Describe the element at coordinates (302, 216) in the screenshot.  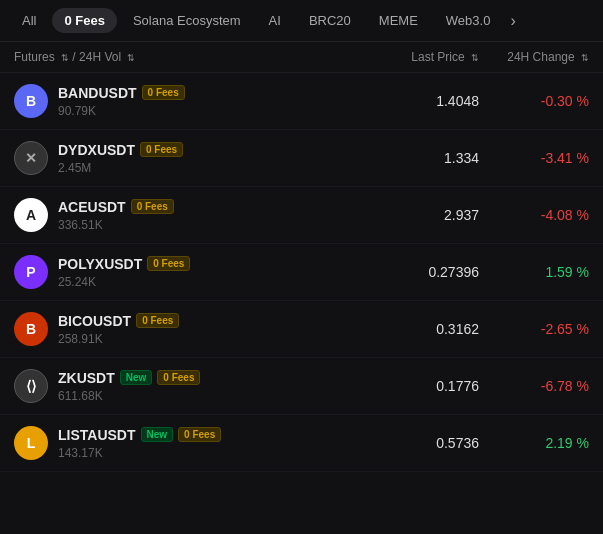
I see `table-row: AACEUSDT0 Fees336.51K2.937-4.08 %` at that location.